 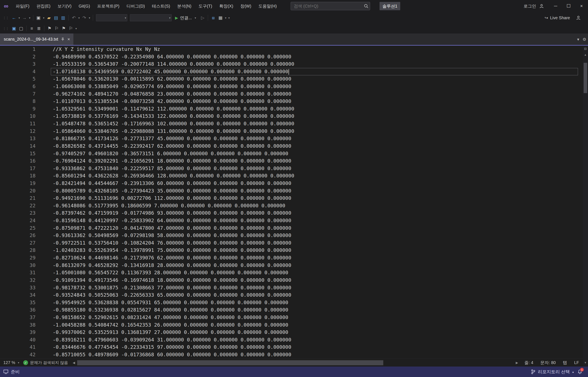 What do you see at coordinates (291, 236) in the screenshot?
I see `editor-line: 26-0.93613362 0.50498569 -0.07298198 58.…` at bounding box center [291, 236].